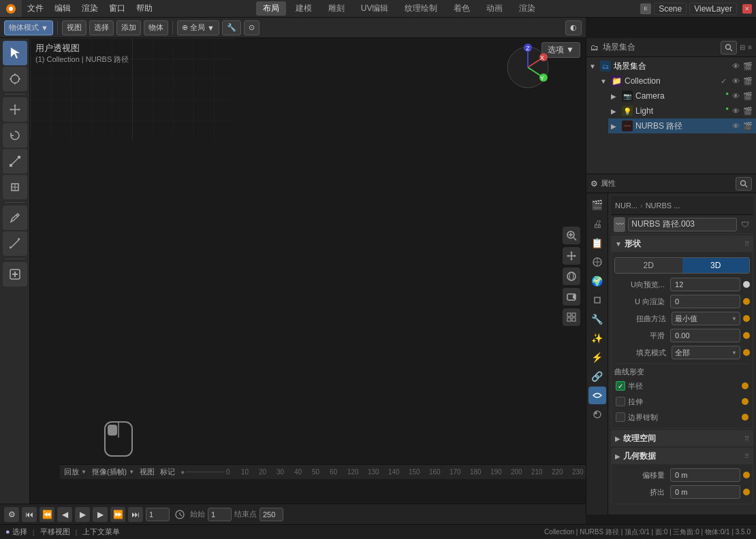 This screenshot has width=756, height=539. I want to click on tab-modeling: 建模, so click(304, 8).